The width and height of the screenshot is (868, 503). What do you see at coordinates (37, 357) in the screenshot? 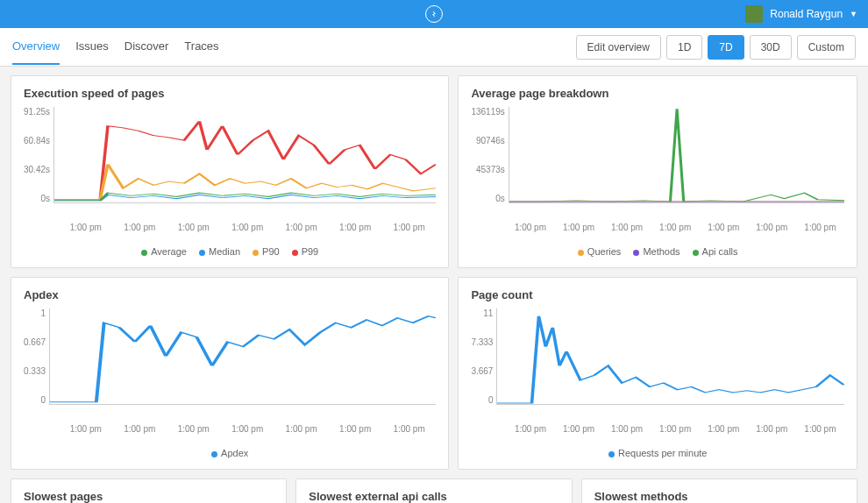
I see `yaxis: 1 0.667 0.333 0` at bounding box center [37, 357].